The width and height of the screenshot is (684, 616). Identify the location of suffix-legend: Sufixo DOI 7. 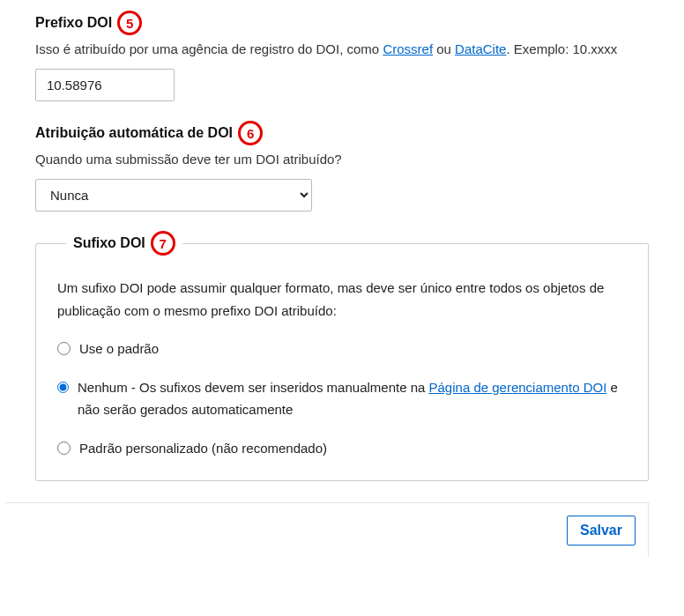
(124, 243).